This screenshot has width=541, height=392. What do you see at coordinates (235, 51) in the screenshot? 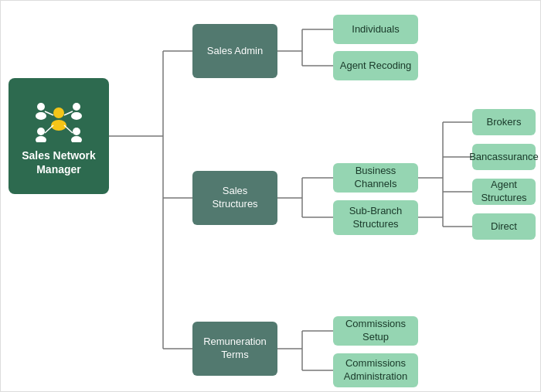
I see `sales-admin-label: Sales Admin` at bounding box center [235, 51].